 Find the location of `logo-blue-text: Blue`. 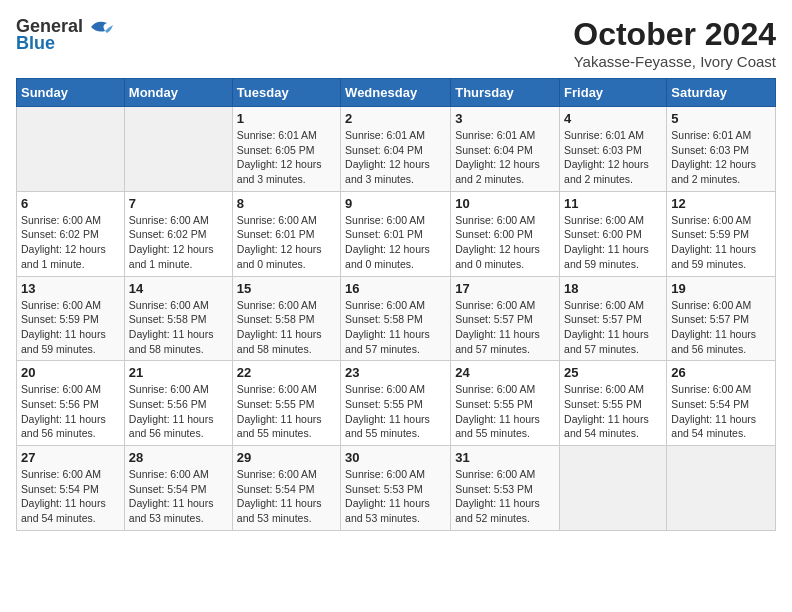

logo-blue-text: Blue is located at coordinates (36, 44).